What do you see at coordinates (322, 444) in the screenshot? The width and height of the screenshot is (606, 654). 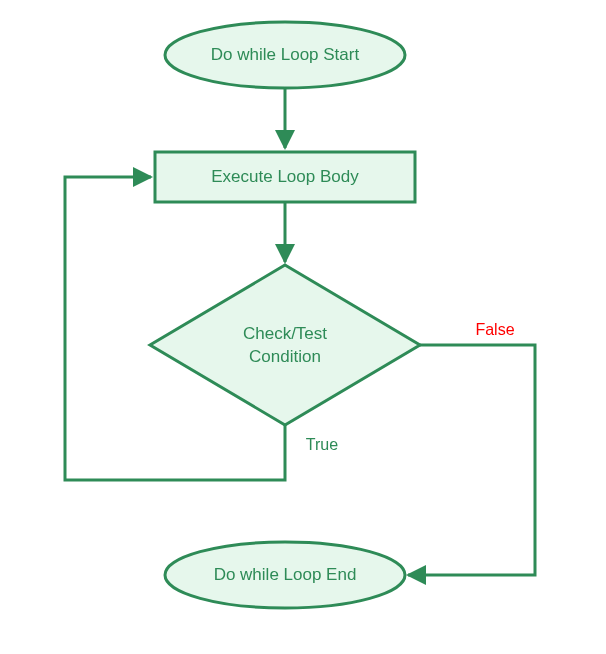 I see `true-label: True` at bounding box center [322, 444].